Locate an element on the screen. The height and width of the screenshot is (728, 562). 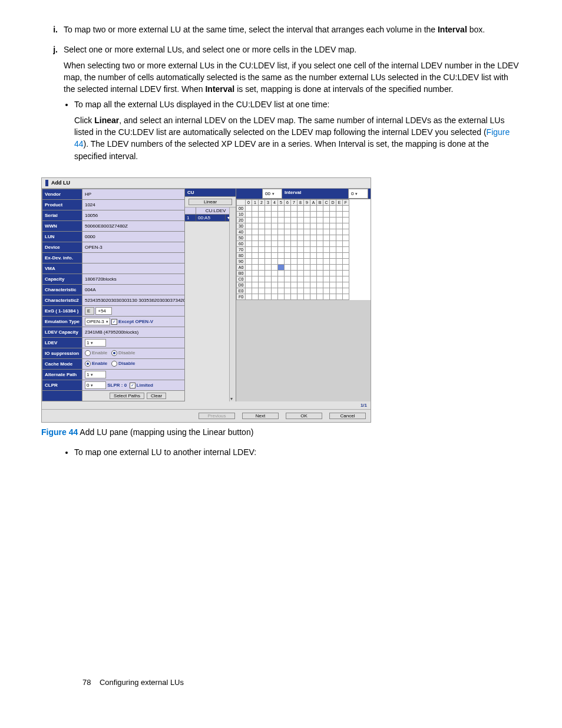
ldev-map-grid: 0123456789ABCDEF00102030405060708090A0B0… is located at coordinates (293, 250).